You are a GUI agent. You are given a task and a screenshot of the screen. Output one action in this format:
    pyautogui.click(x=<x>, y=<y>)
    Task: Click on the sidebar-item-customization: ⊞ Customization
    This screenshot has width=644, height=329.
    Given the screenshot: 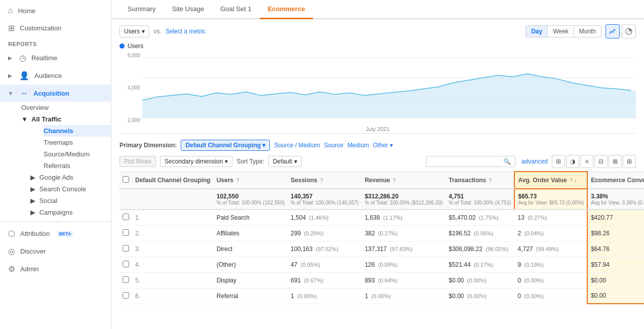 What is the action you would take?
    pyautogui.click(x=56, y=28)
    